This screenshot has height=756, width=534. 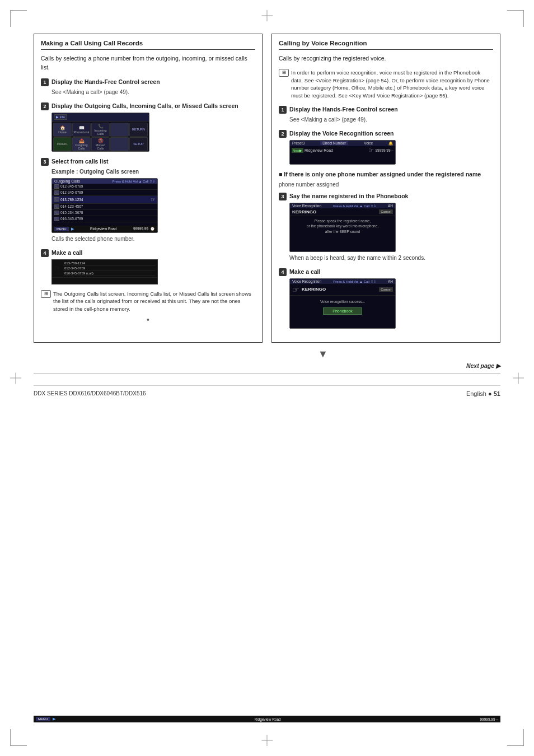 What do you see at coordinates (105, 229) in the screenshot?
I see `os-bottom-bar: MENU ▶ Ridgeview Road 99999.99 ⌚` at bounding box center [105, 229].